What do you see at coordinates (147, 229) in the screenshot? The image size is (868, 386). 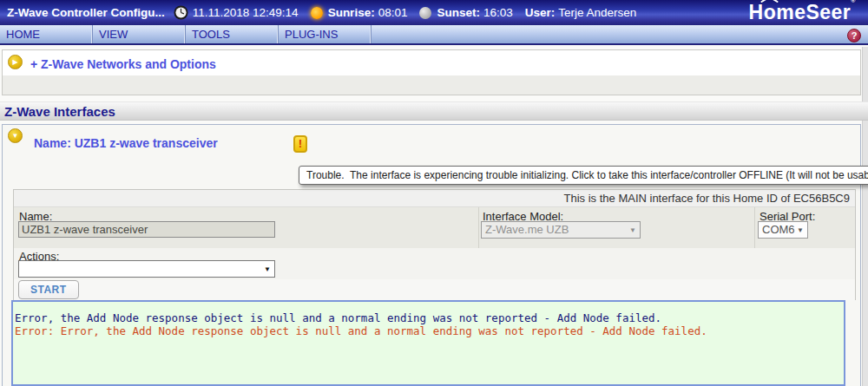 I see `name-input` at bounding box center [147, 229].